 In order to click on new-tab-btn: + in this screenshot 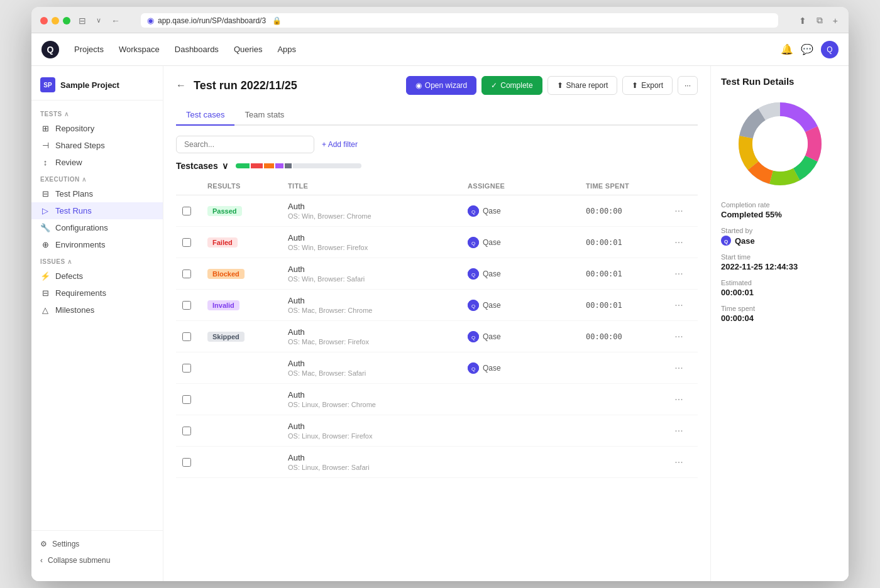, I will do `click(835, 21)`.